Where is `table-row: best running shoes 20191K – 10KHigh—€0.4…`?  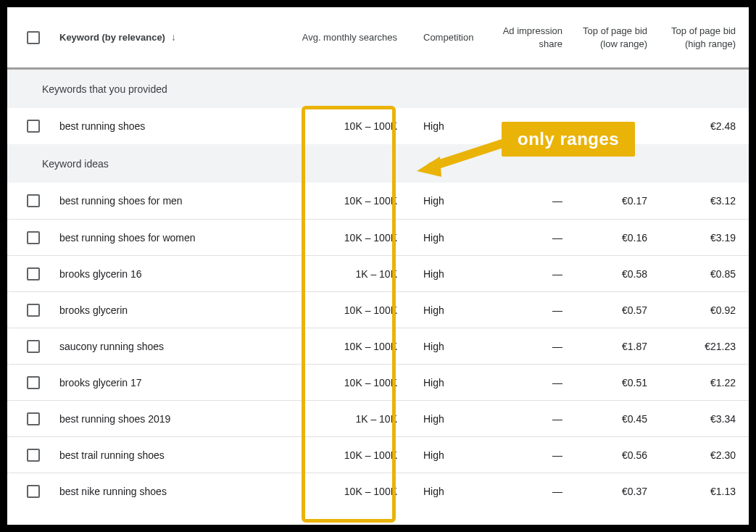 table-row: best running shoes 20191K – 10KHigh—€0.4… is located at coordinates (378, 418).